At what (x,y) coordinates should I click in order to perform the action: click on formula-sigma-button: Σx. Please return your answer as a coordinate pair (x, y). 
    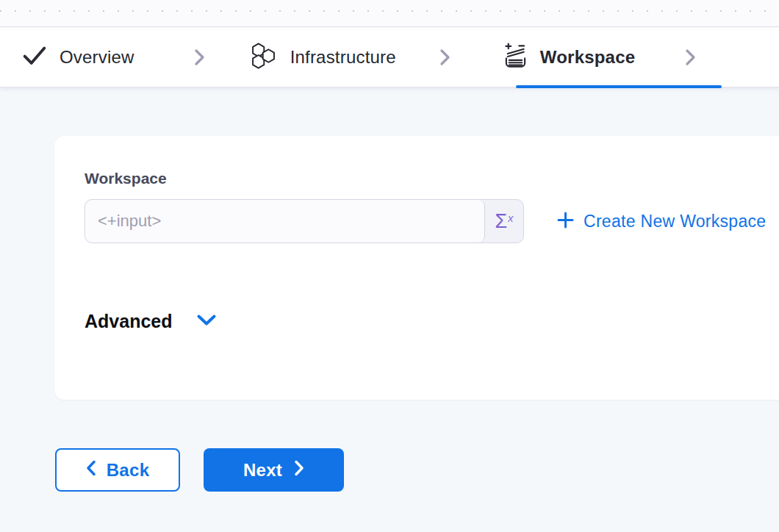
    Looking at the image, I should click on (504, 221).